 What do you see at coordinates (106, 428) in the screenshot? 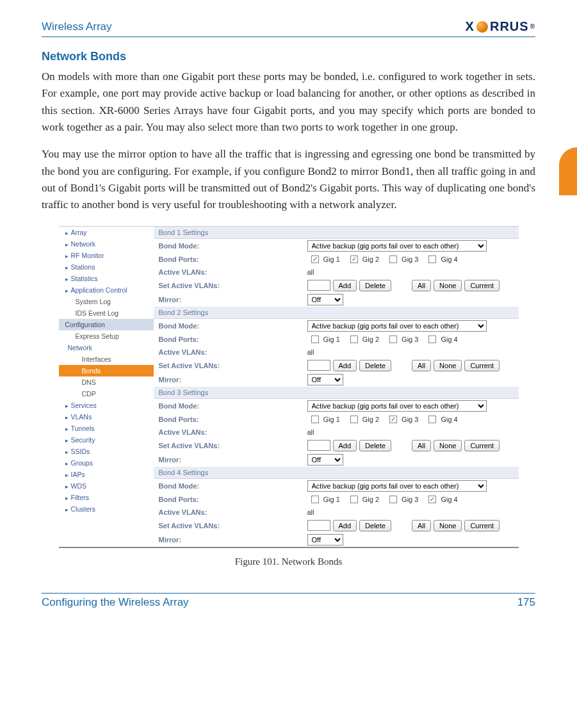
I see `sidebar-item-tunnels: Tunnels` at bounding box center [106, 428].